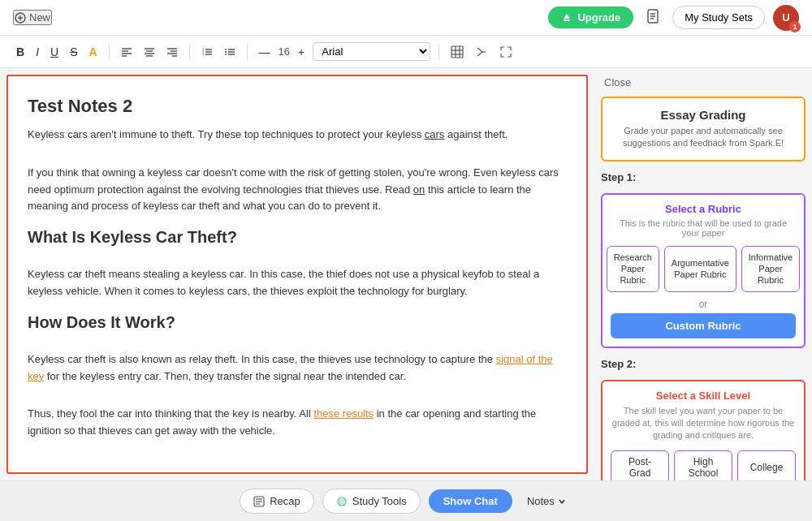 The width and height of the screenshot is (812, 521). What do you see at coordinates (633, 269) in the screenshot?
I see `research-rubric-btn: ResearchPaper Rubric` at bounding box center [633, 269].